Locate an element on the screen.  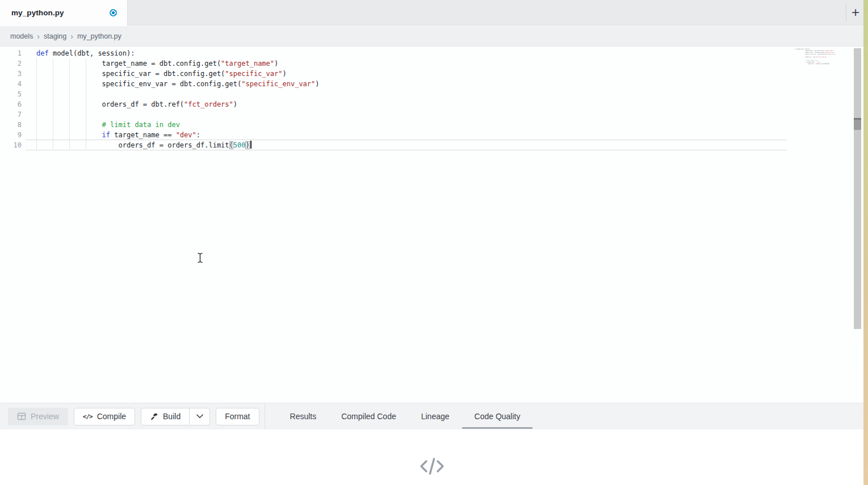
preview-button-label: Preview is located at coordinates (45, 416).